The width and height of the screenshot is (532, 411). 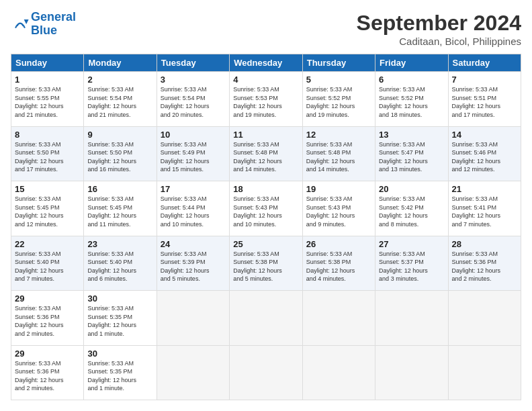 What do you see at coordinates (47, 79) in the screenshot?
I see `day-number: 1` at bounding box center [47, 79].